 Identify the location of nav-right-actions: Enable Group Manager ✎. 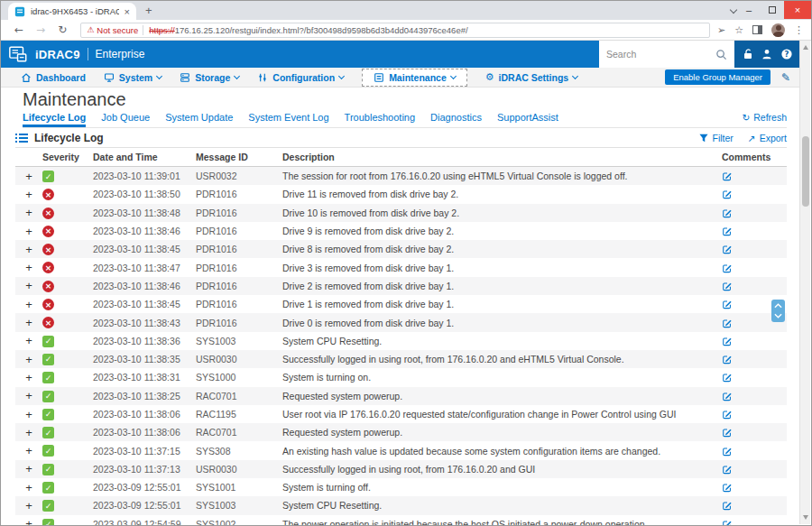
(733, 78).